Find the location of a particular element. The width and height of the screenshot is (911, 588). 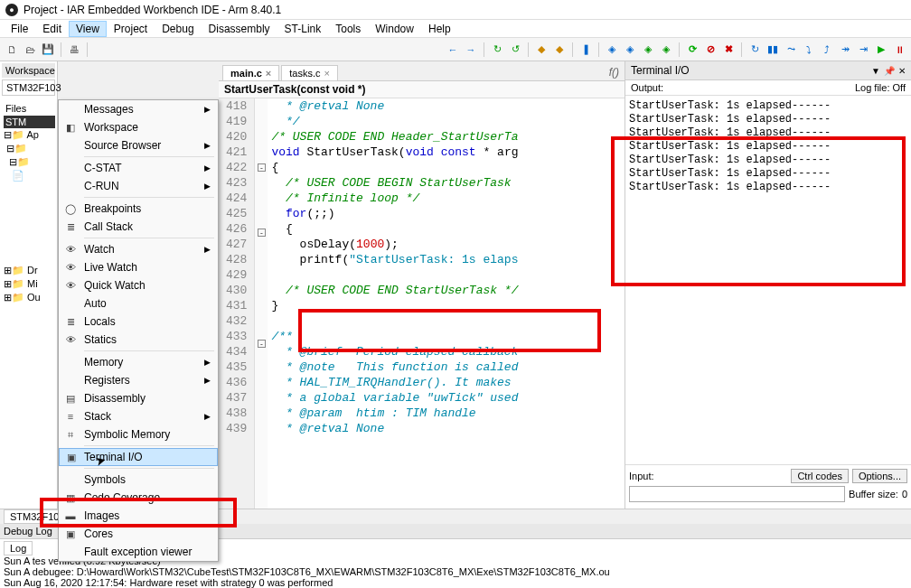

tb-refresh-icon: ↺ is located at coordinates (515, 50).